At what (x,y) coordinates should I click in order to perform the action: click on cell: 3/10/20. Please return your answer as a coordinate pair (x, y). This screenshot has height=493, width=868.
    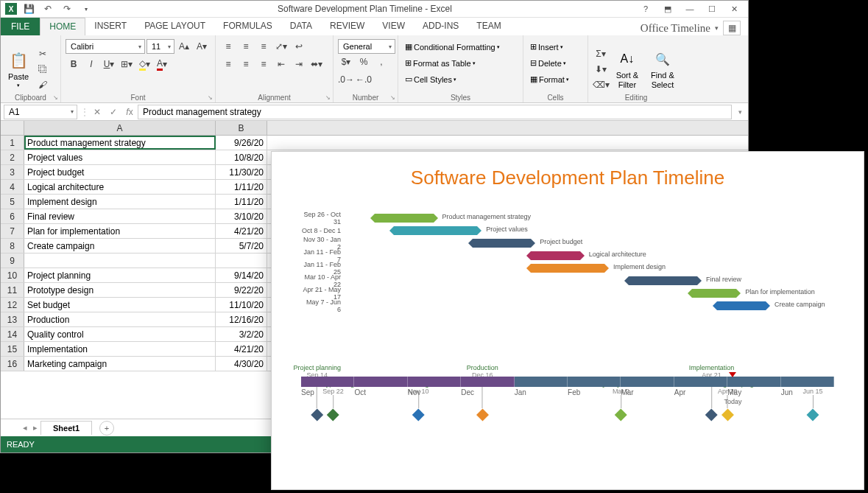
    Looking at the image, I should click on (241, 217).